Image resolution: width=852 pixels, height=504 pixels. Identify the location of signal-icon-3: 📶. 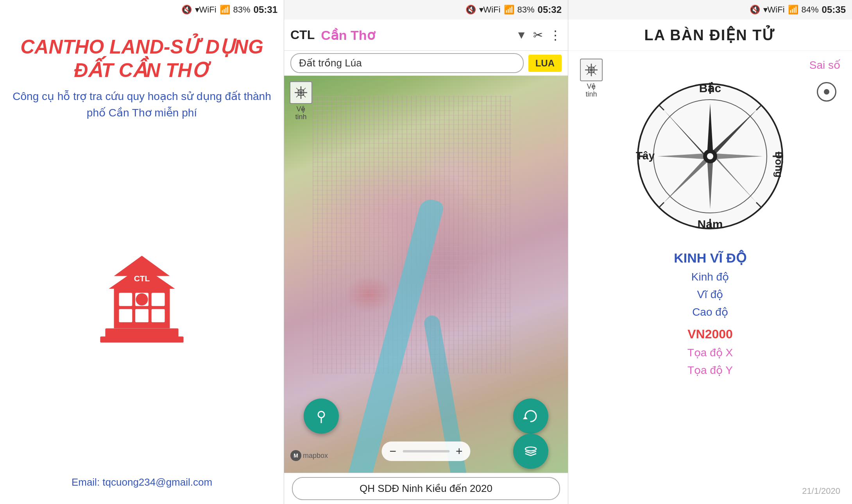
(793, 10).